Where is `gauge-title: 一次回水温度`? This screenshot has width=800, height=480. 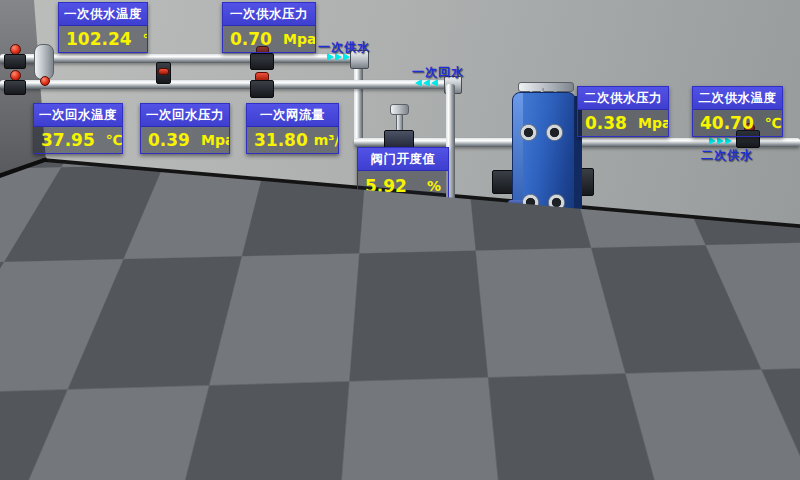 gauge-title: 一次回水温度 is located at coordinates (78, 116).